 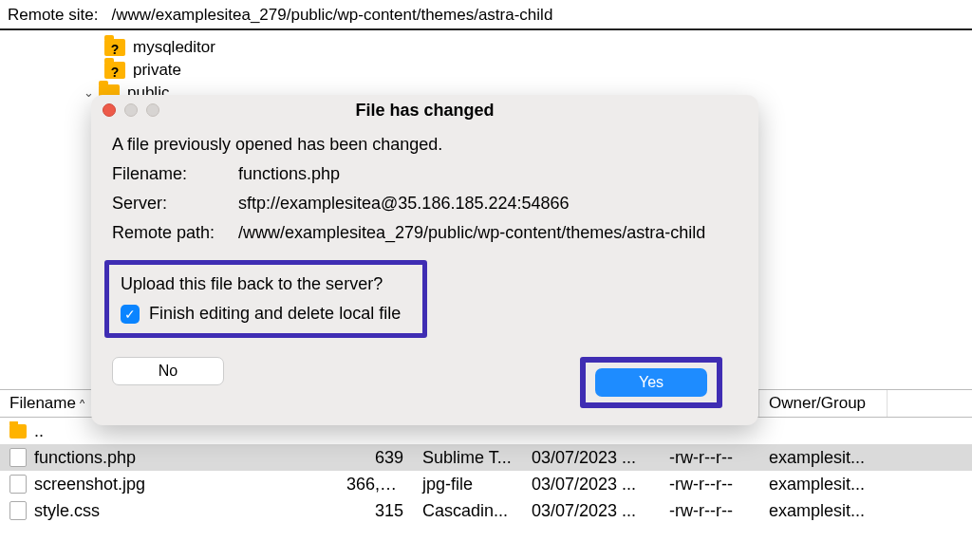 What do you see at coordinates (404, 203) in the screenshot?
I see `server-value: sftp://examplesitea@35.186.185.224:54866` at bounding box center [404, 203].